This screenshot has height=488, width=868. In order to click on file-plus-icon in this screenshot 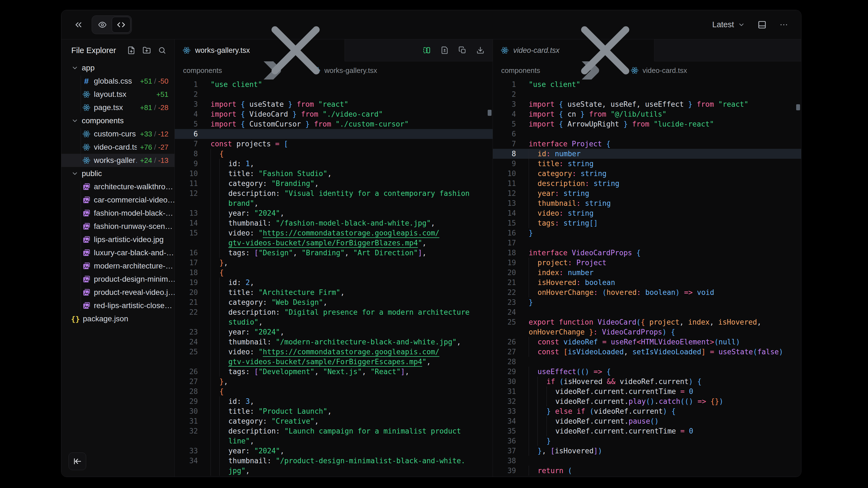, I will do `click(131, 51)`.